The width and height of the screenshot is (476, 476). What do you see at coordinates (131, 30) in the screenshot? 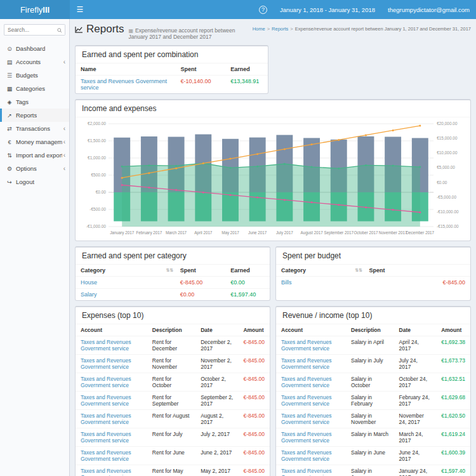
I see `calendar-icon: ▦` at bounding box center [131, 30].